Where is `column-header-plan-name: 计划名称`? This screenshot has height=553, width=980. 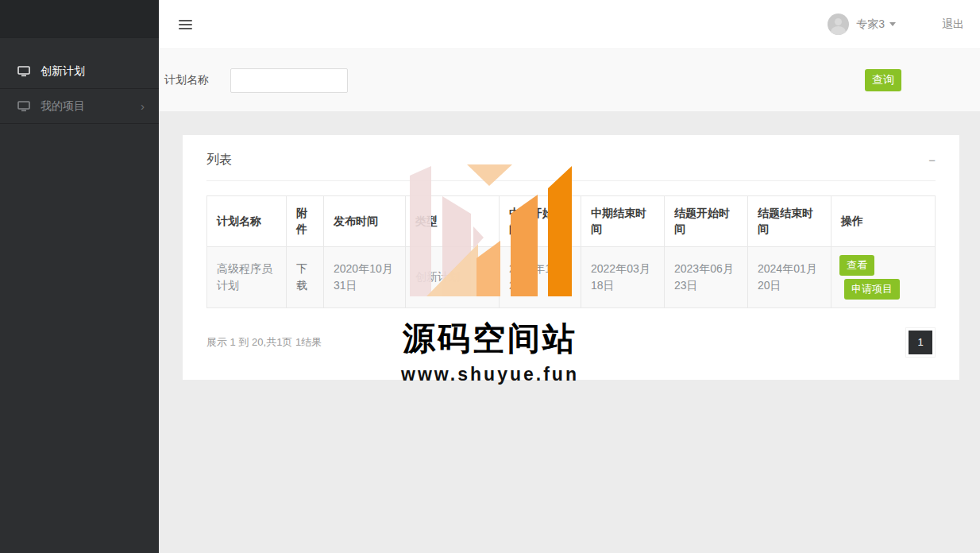 column-header-plan-name: 计划名称 is located at coordinates (247, 222).